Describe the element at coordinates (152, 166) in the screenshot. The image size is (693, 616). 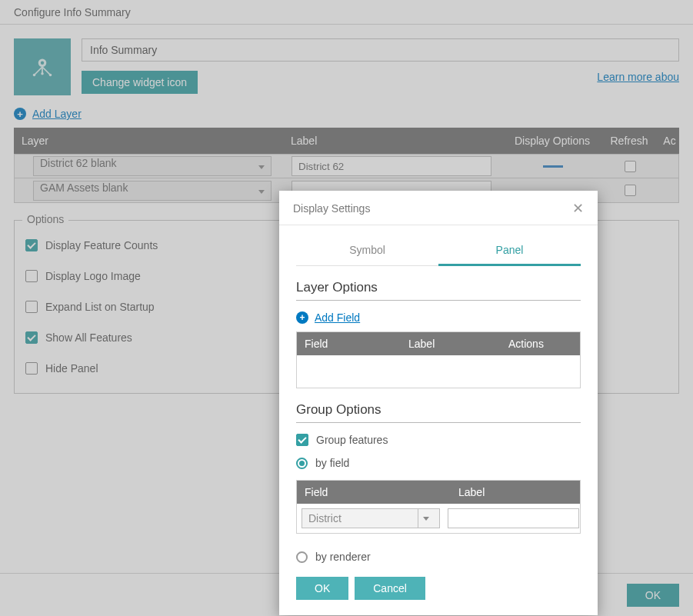
I see `layer-select: District 62 blank` at that location.